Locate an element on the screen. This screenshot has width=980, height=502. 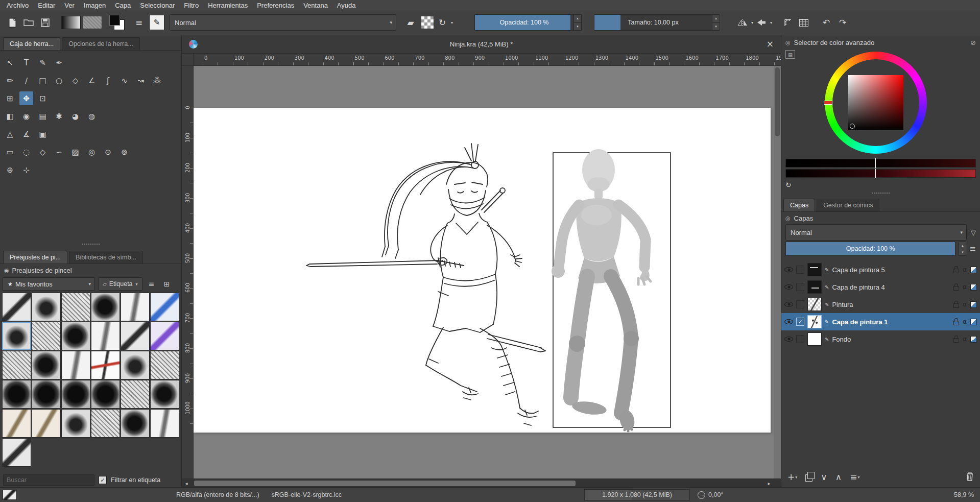
layers-menu-icon: ≡ is located at coordinates (972, 249).